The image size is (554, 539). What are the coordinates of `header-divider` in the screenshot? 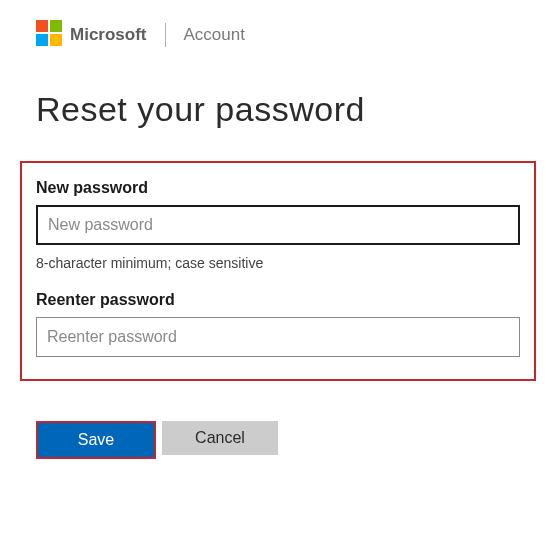 It's located at (166, 35).